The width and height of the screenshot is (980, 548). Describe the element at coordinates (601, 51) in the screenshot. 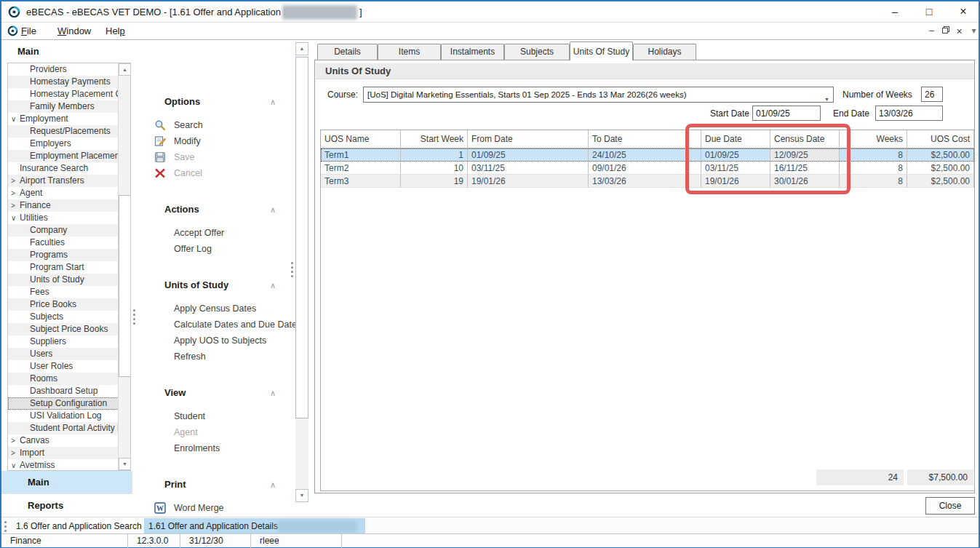

I see `tab-units-of-study: Units Of Study` at that location.